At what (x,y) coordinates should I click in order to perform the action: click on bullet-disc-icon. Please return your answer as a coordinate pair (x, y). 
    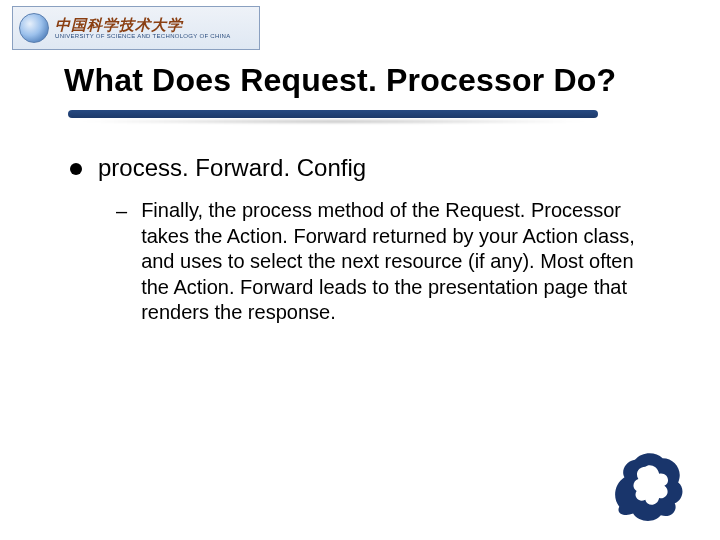
    Looking at the image, I should click on (76, 169).